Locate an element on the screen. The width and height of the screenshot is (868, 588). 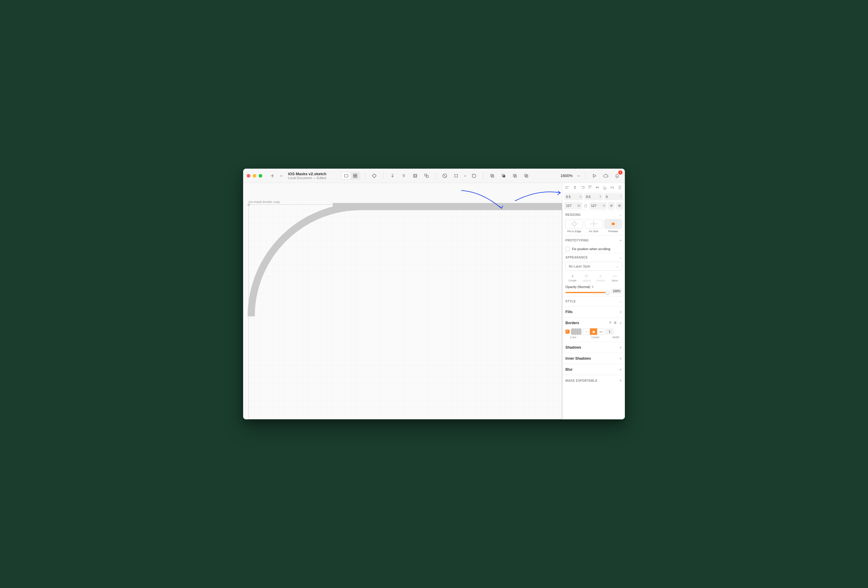
notifications-button: 2 is located at coordinates (617, 176).